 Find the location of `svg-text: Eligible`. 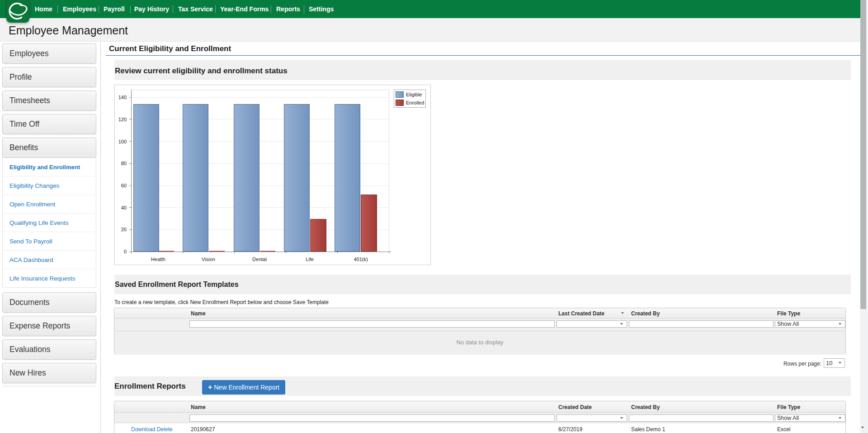

svg-text: Eligible is located at coordinates (414, 95).